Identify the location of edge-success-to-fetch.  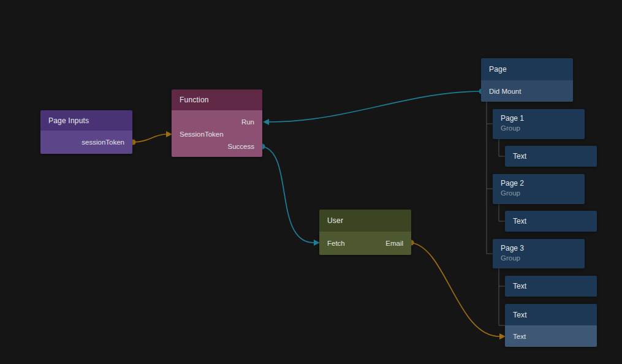
(288, 195).